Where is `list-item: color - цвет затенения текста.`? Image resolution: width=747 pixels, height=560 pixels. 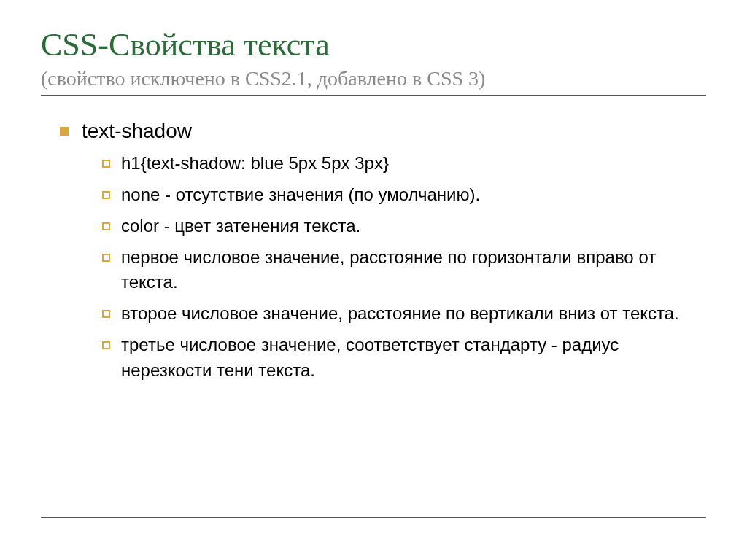 list-item: color - цвет затенения текста. is located at coordinates (404, 226).